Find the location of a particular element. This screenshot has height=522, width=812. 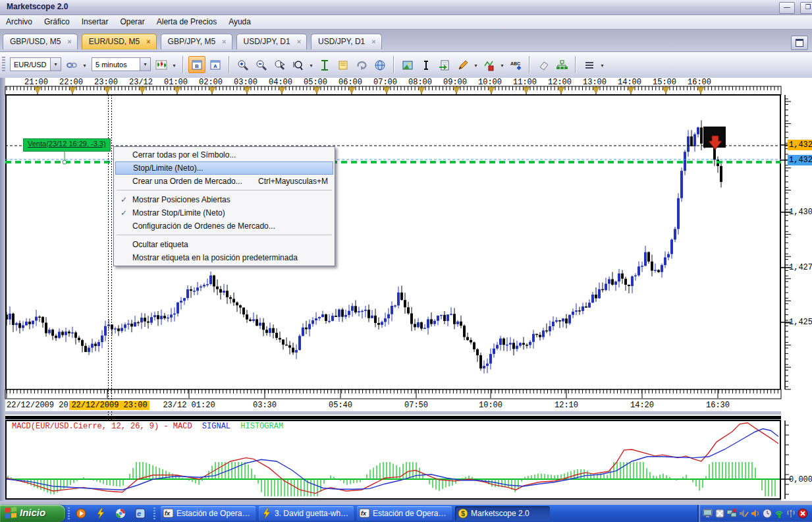

tab-gbp-jpy-m5-2: GBP/JPY, M5× is located at coordinates (196, 42).